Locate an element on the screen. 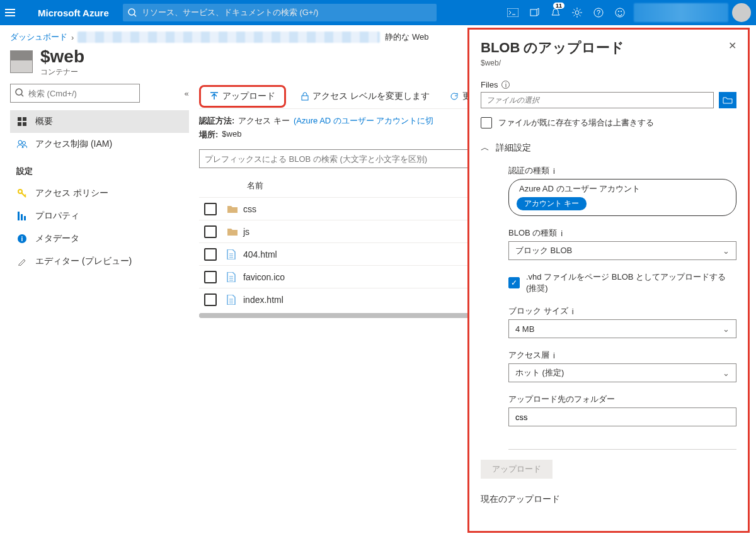 This screenshot has width=756, height=541. browse-button is located at coordinates (728, 100).